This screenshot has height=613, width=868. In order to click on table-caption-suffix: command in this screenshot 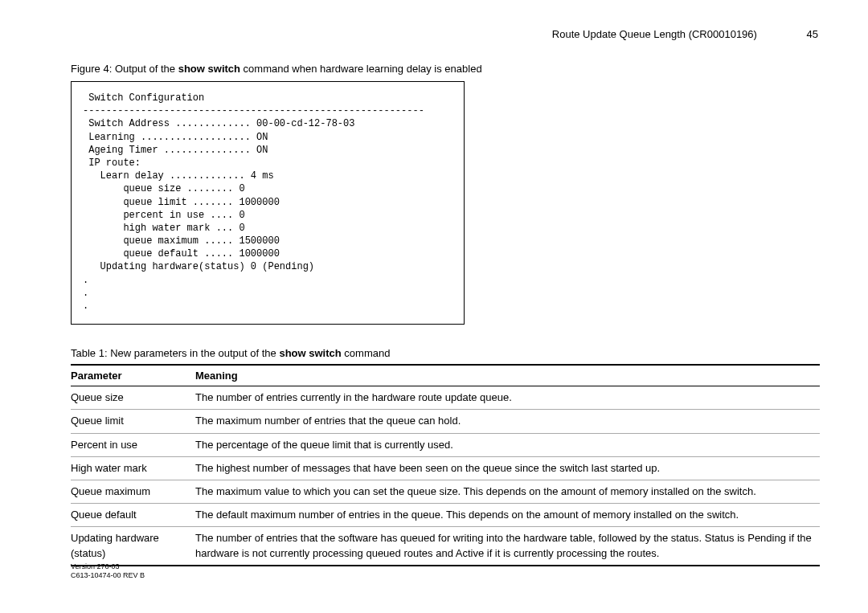, I will do `click(366, 353)`.